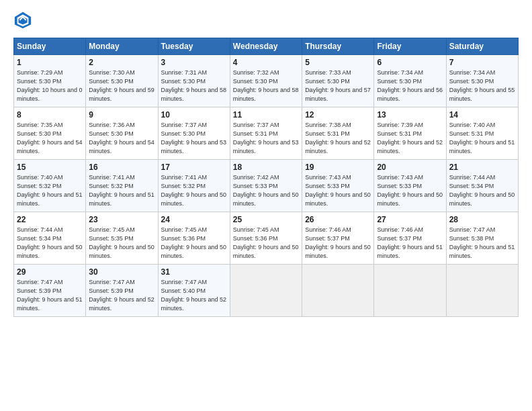 The height and width of the screenshot is (411, 532). Describe the element at coordinates (482, 115) in the screenshot. I see `day-number: 14` at that location.